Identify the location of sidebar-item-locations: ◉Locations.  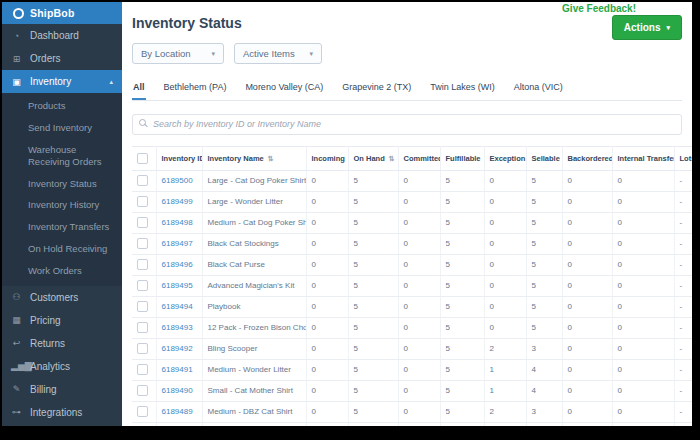
(62, 425).